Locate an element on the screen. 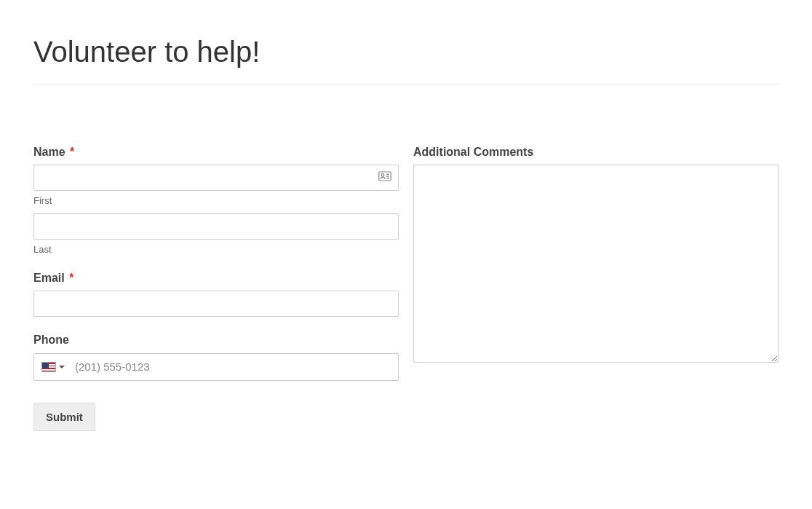 The width and height of the screenshot is (812, 509). phone-field-group: Phone is located at coordinates (216, 357).